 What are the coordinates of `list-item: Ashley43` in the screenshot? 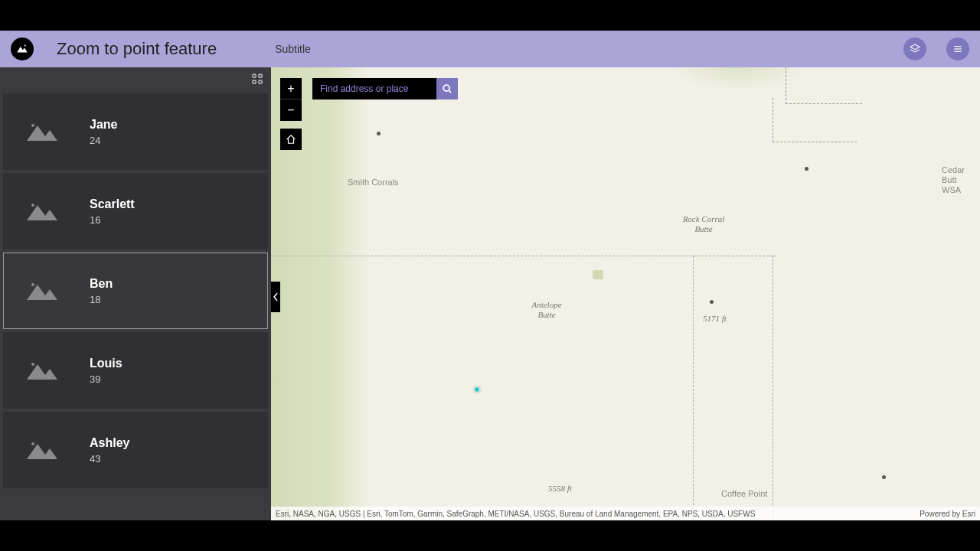 It's located at (136, 450).